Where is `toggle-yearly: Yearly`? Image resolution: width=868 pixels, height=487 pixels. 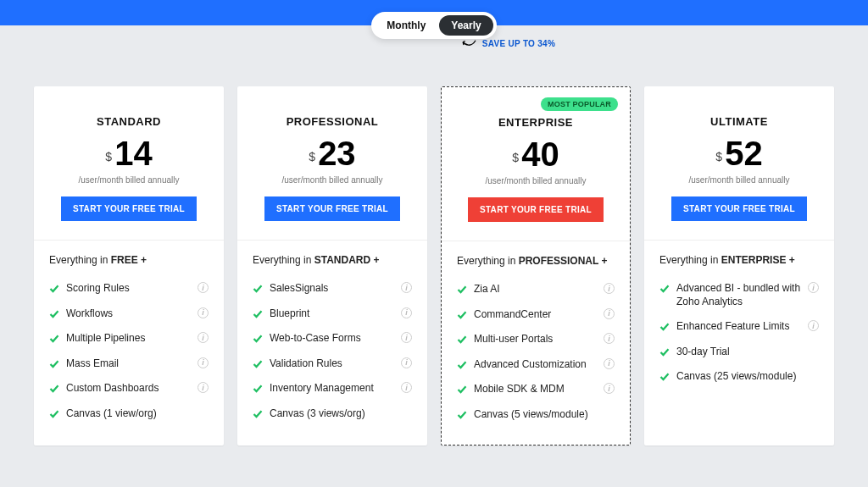
toggle-yearly: Yearly is located at coordinates (466, 25).